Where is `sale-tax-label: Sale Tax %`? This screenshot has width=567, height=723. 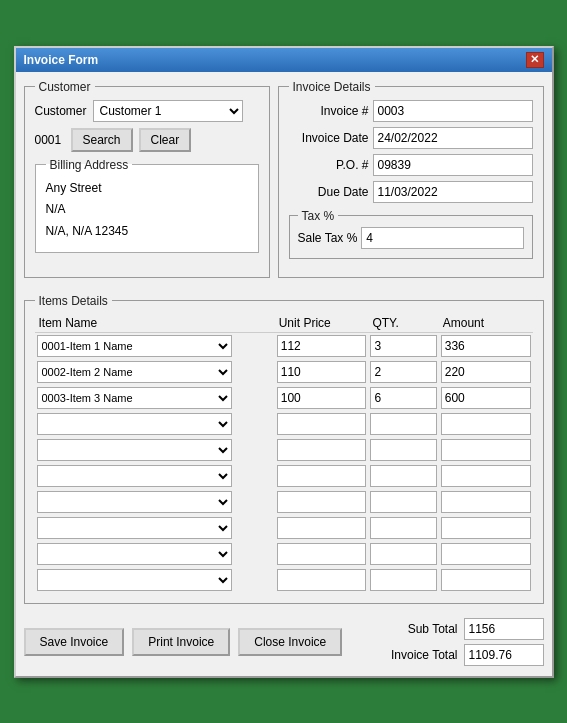 sale-tax-label: Sale Tax % is located at coordinates (328, 238).